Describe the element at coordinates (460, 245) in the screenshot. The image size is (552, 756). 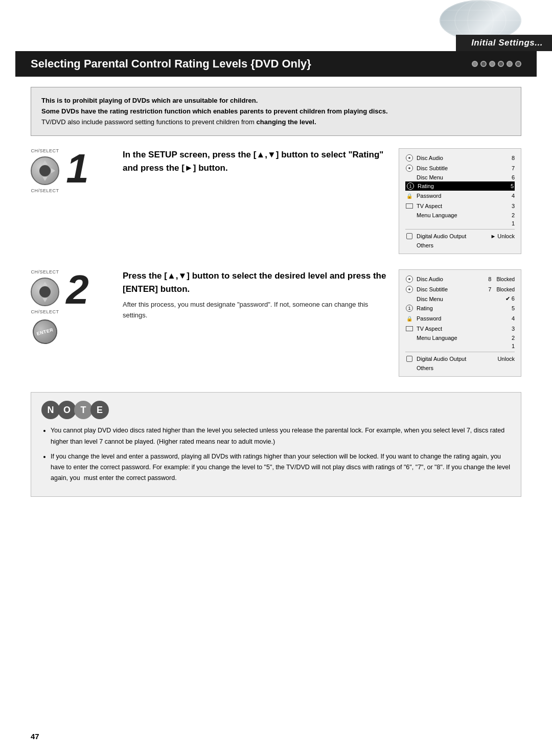
I see `menu-row-others-1: Others` at that location.